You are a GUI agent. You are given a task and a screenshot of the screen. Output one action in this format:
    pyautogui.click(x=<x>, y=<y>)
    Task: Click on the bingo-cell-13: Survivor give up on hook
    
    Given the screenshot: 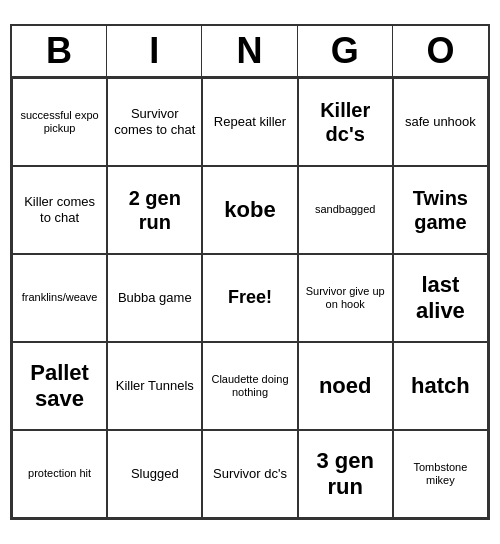 What is the action you would take?
    pyautogui.click(x=346, y=298)
    